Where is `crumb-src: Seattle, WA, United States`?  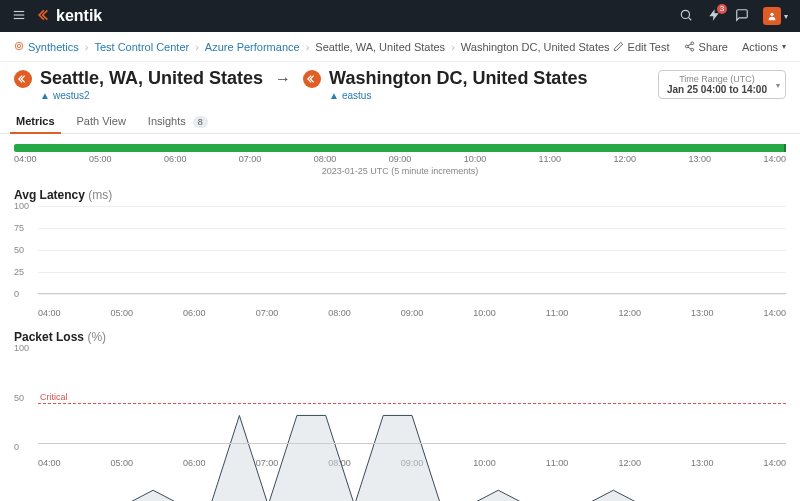 crumb-src: Seattle, WA, United States is located at coordinates (380, 47).